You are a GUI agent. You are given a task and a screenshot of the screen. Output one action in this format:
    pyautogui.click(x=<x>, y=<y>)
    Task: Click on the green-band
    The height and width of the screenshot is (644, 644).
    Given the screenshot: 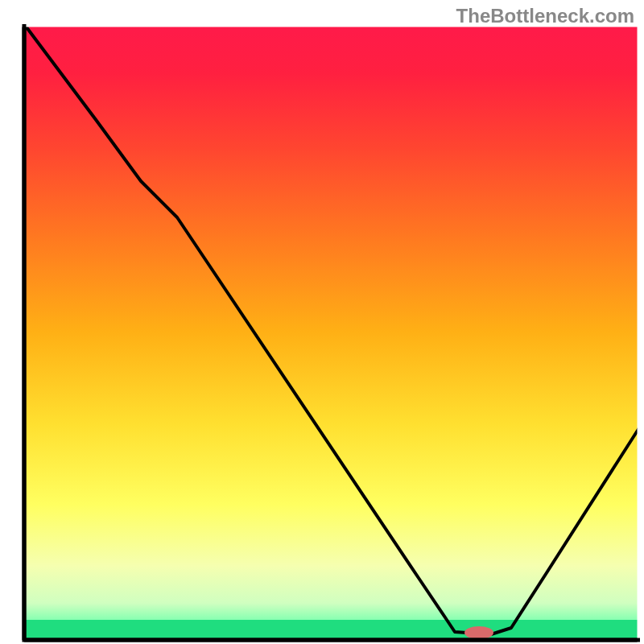 What is the action you would take?
    pyautogui.click(x=332, y=630)
    